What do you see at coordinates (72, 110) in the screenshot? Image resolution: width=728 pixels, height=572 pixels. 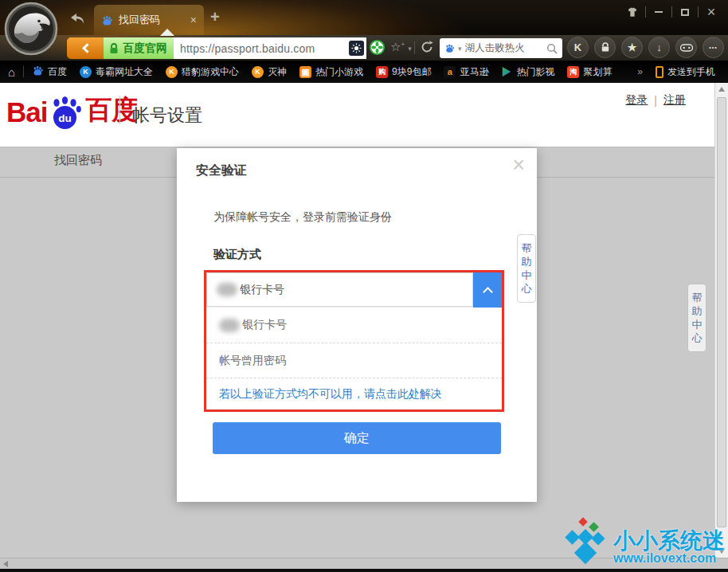 I see `baidu-logo: Bai du 百度` at bounding box center [72, 110].